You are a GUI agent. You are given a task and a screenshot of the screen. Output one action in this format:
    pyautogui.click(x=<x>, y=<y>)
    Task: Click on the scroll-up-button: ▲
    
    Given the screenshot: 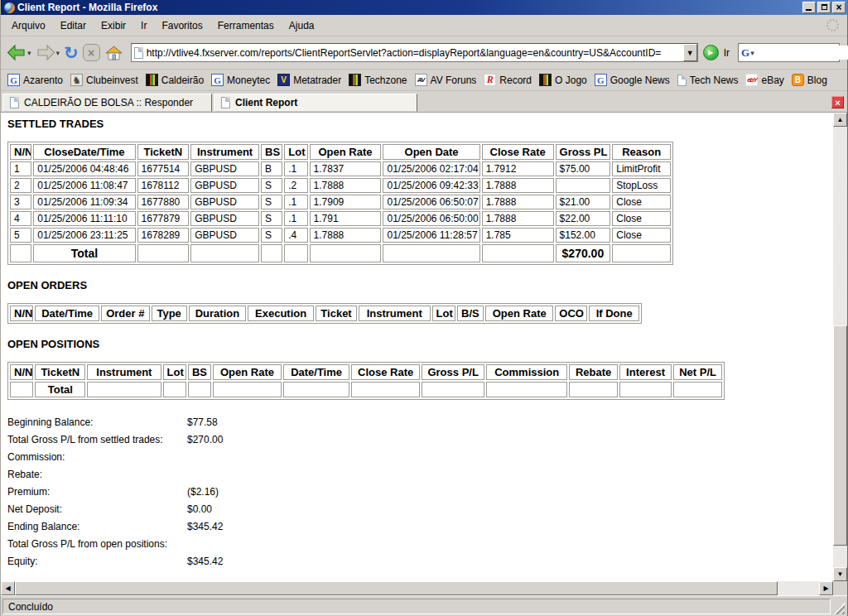 What is the action you would take?
    pyautogui.click(x=840, y=119)
    